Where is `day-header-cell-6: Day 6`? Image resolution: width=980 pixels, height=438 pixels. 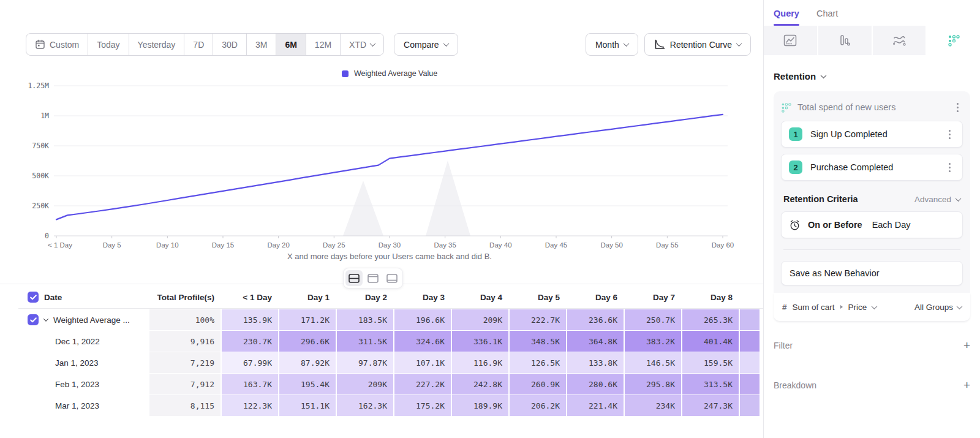
day-header-cell-6: Day 6 is located at coordinates (595, 297).